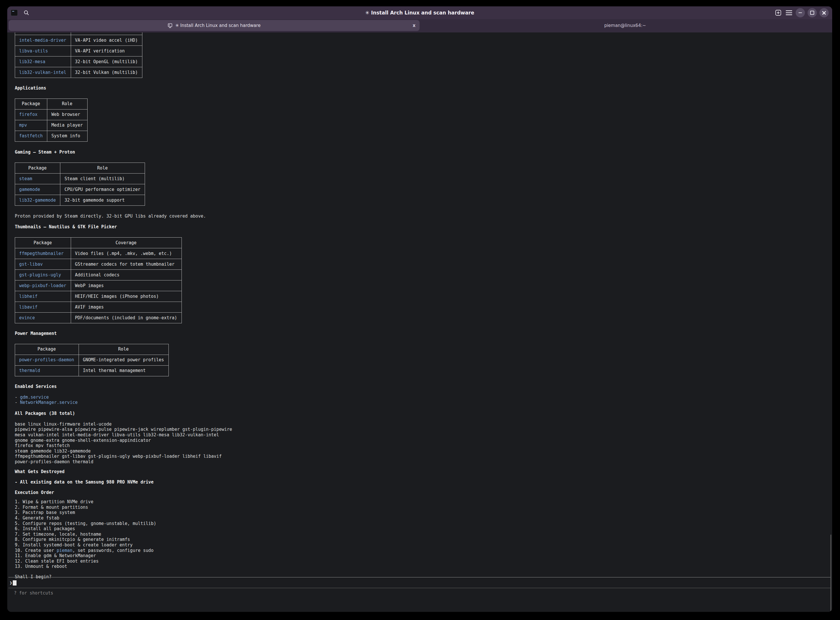 Image resolution: width=840 pixels, height=620 pixels. What do you see at coordinates (126, 307) in the screenshot?
I see `description-cell: AVIF images` at bounding box center [126, 307].